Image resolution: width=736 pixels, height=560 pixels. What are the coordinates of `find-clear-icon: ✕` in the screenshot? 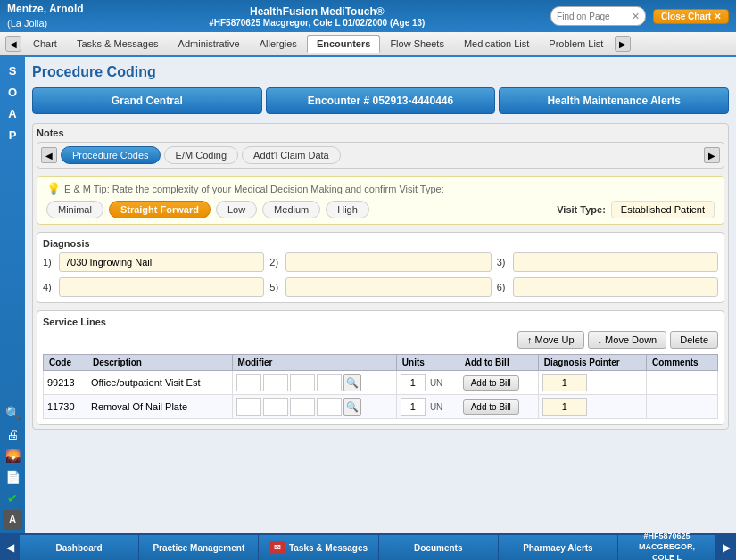 It's located at (635, 16).